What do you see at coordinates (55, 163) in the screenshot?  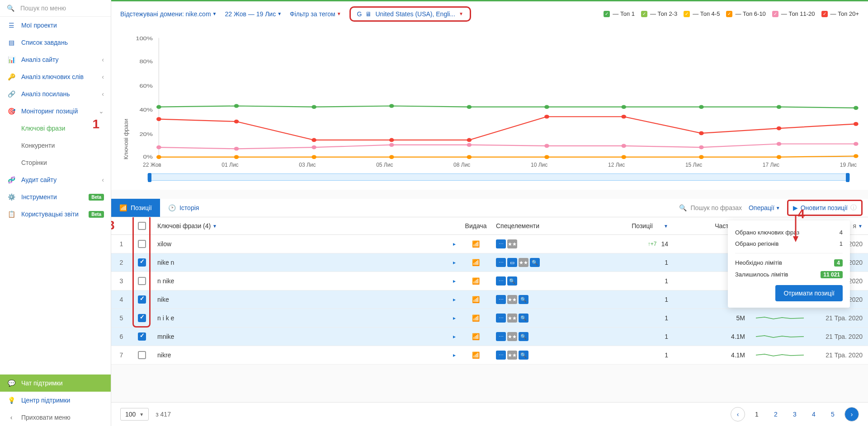 I see `sidebar-sub-pages: Сторінки` at bounding box center [55, 163].